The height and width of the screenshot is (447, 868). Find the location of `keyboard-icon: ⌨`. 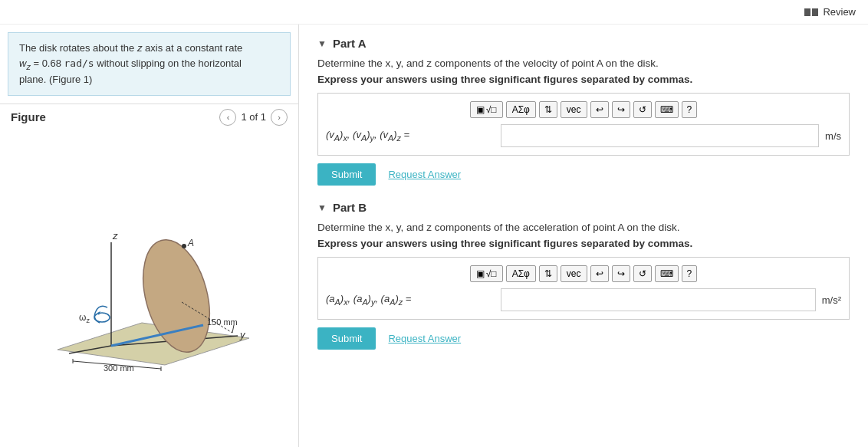

keyboard-icon: ⌨ is located at coordinates (667, 110).